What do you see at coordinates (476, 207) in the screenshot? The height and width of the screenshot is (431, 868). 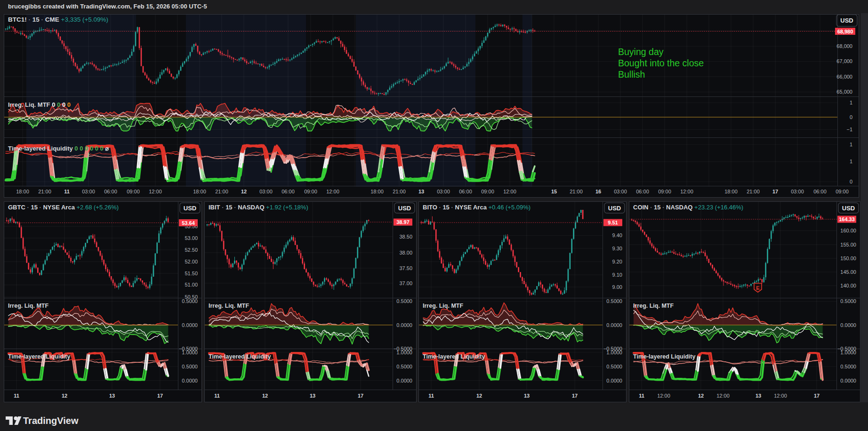 I see `svg-text:BITO · 15 · NYSE Arca +0.46 (: BITO · 15 · NYSE Arca +0.46 (+5.09%)` at bounding box center [476, 207].